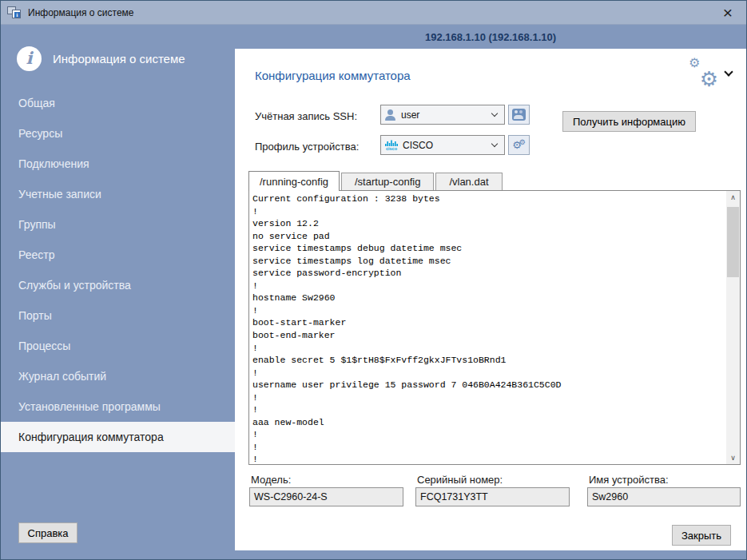 The width and height of the screenshot is (747, 560). I want to click on title-bar: i Информация о системе ×, so click(374, 13).